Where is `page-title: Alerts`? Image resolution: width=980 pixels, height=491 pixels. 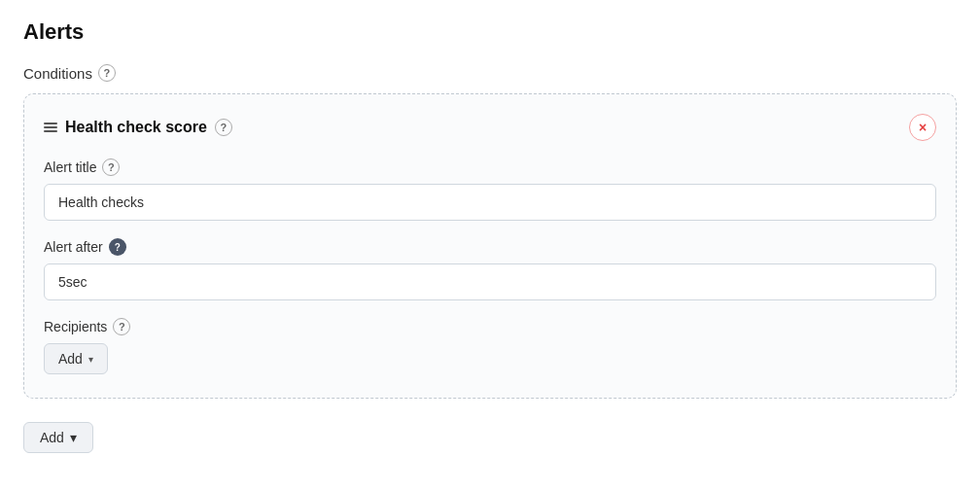
page-title: Alerts is located at coordinates (490, 32).